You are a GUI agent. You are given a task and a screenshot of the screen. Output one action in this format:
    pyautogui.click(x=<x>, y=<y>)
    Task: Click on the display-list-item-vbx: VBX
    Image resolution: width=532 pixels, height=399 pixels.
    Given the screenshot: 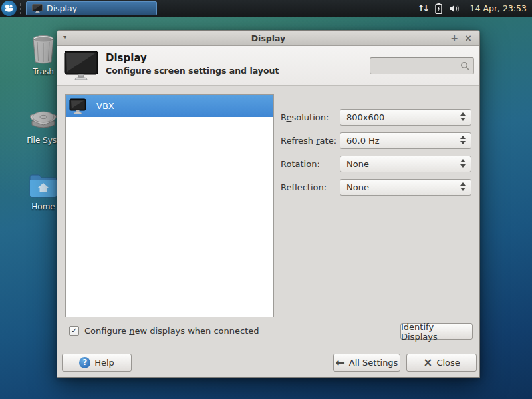 What is the action you would take?
    pyautogui.click(x=170, y=106)
    